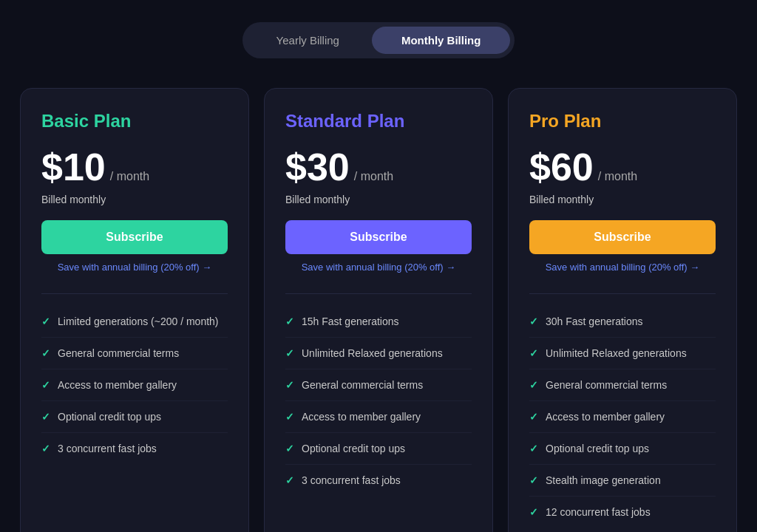 This screenshot has width=757, height=532. Describe the element at coordinates (135, 294) in the screenshot. I see `divider-basic` at that location.